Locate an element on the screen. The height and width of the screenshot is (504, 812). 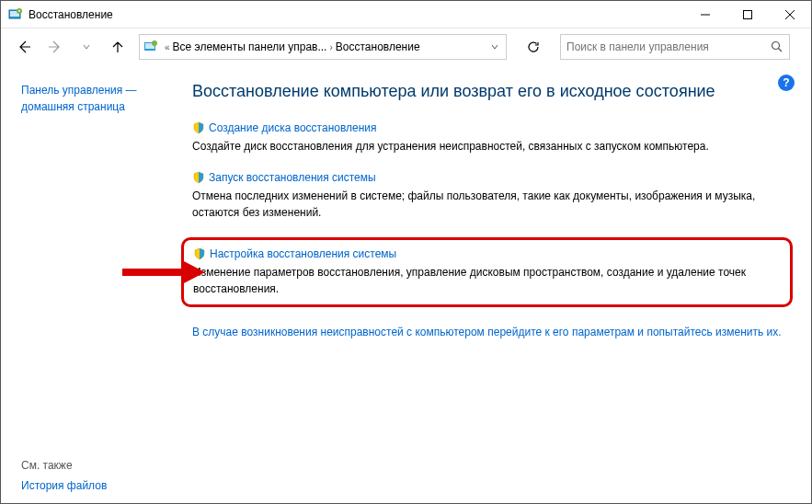
see-also-label: См. также is located at coordinates (64, 465).